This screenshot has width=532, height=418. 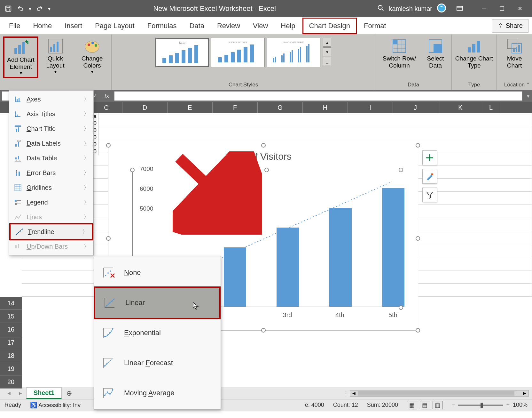 I want to click on formula-input, so click(x=318, y=96).